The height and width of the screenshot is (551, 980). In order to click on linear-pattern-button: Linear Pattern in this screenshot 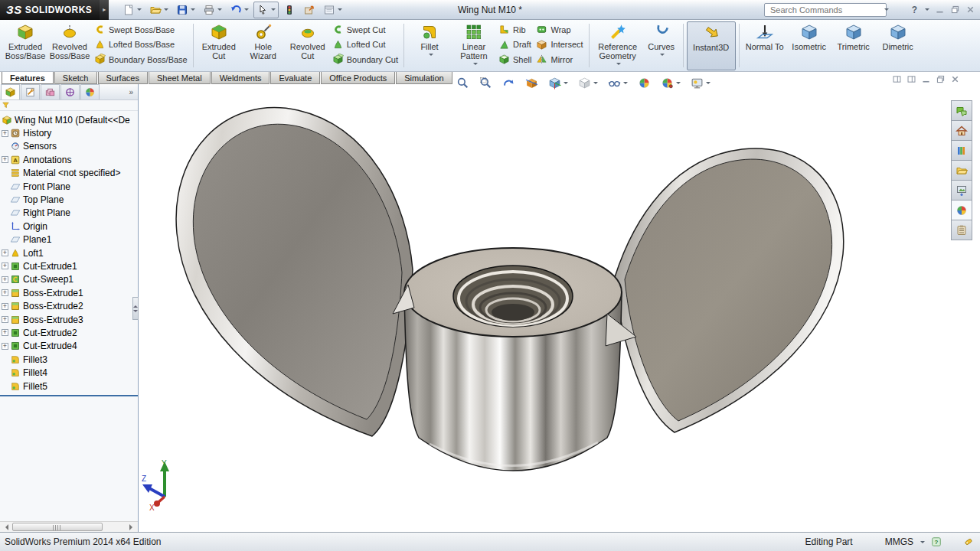, I will do `click(474, 44)`.